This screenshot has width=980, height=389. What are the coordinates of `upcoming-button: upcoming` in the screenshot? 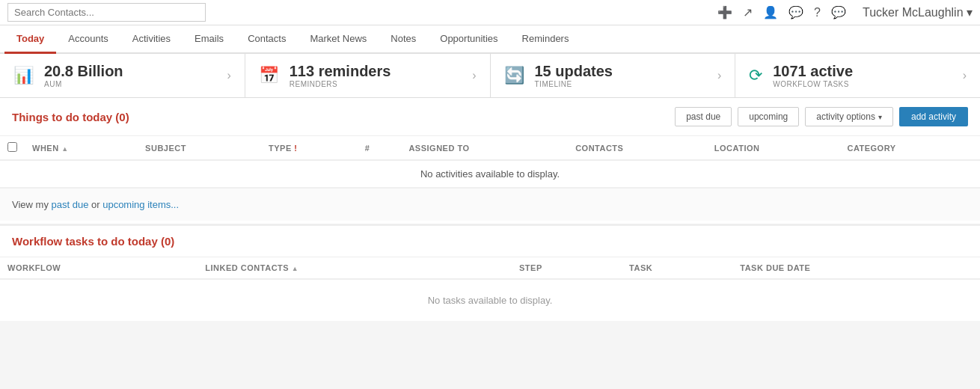 It's located at (768, 117).